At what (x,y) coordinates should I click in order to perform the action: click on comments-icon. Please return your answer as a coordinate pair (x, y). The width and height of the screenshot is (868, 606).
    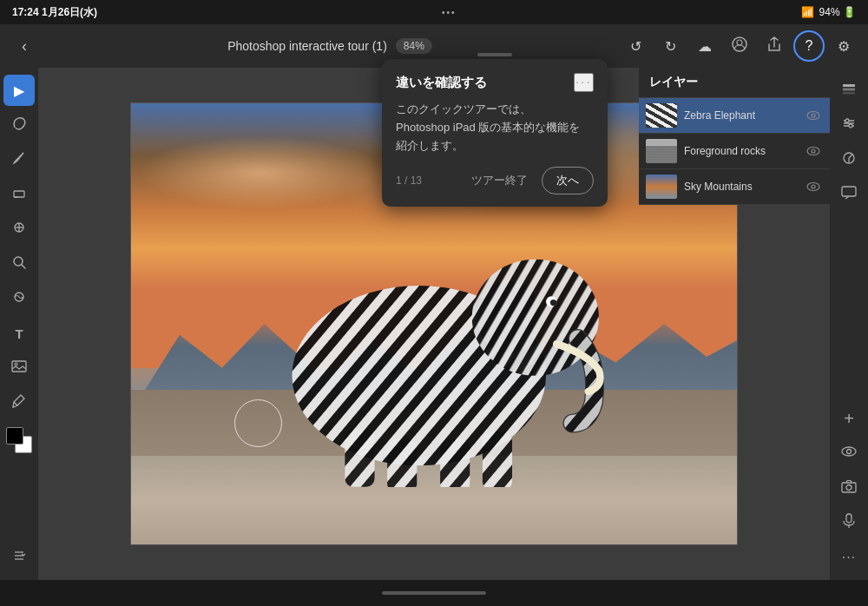
    Looking at the image, I should click on (849, 194).